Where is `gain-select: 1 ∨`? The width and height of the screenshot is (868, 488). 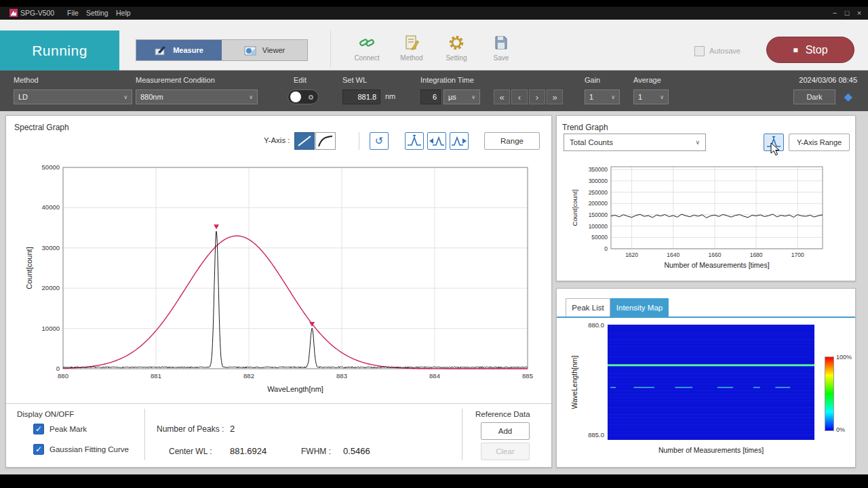
gain-select: 1 ∨ is located at coordinates (602, 97).